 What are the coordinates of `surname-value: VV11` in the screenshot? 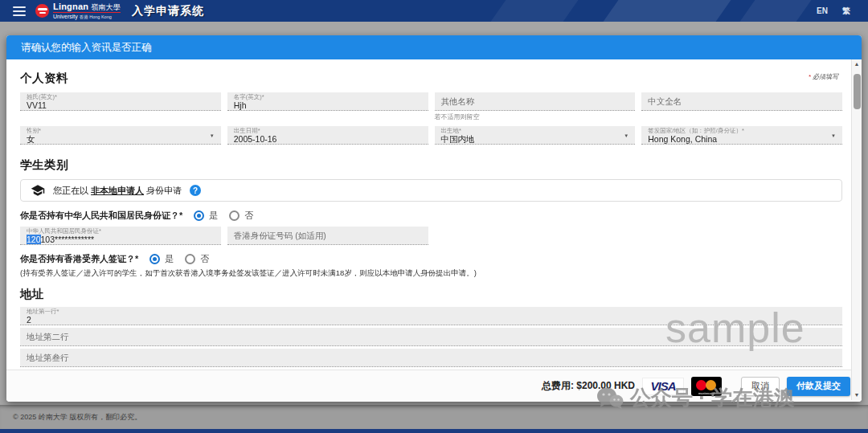 It's located at (121, 106).